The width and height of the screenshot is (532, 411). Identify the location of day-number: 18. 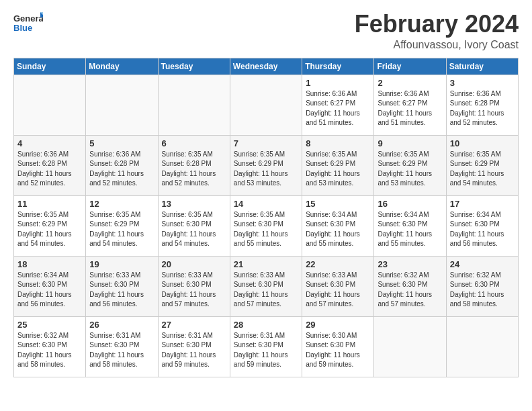
(50, 265).